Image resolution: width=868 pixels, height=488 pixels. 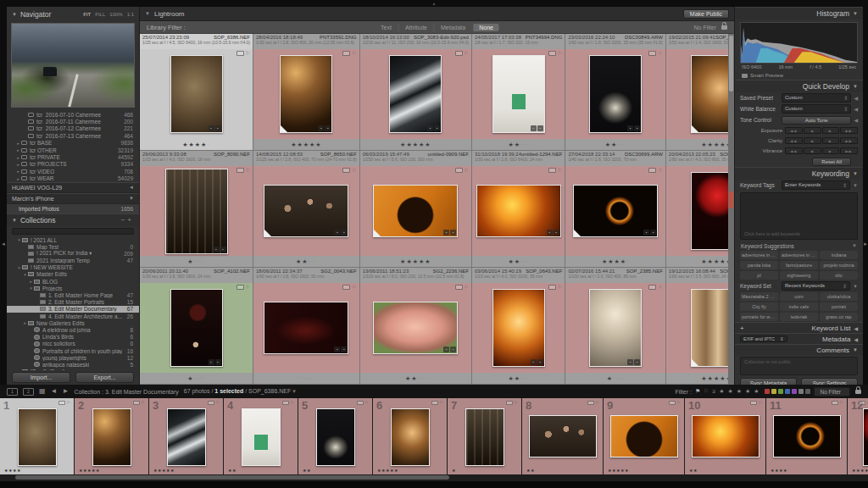 What do you see at coordinates (416, 92) in the screenshot?
I see `grid-cell: 18/10/2014 16:13:00SOP_3083-Edit-920.psd…` at bounding box center [416, 92].